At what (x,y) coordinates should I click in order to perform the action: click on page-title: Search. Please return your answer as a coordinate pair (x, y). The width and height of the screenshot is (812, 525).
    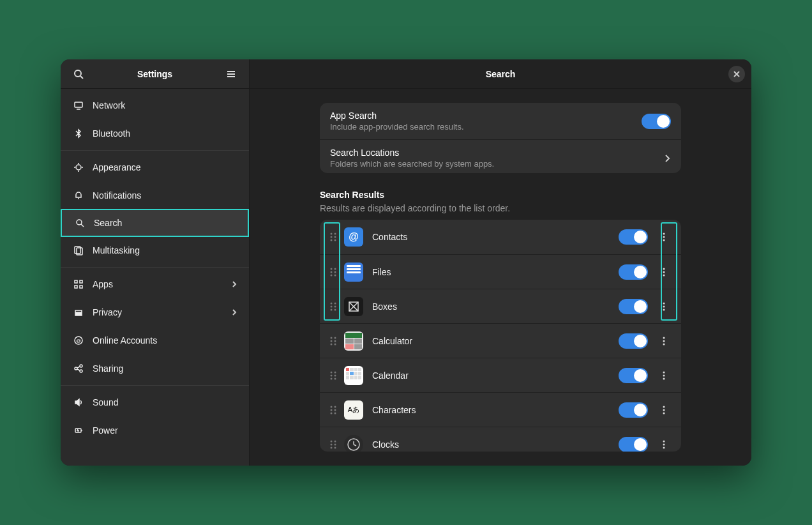
    Looking at the image, I should click on (500, 74).